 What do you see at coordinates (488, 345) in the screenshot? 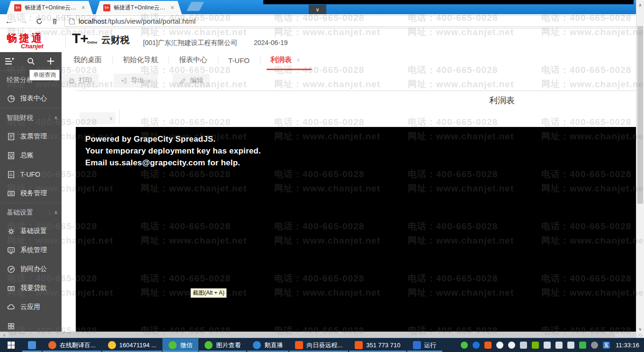
I see `tray-sunflower` at bounding box center [488, 345].